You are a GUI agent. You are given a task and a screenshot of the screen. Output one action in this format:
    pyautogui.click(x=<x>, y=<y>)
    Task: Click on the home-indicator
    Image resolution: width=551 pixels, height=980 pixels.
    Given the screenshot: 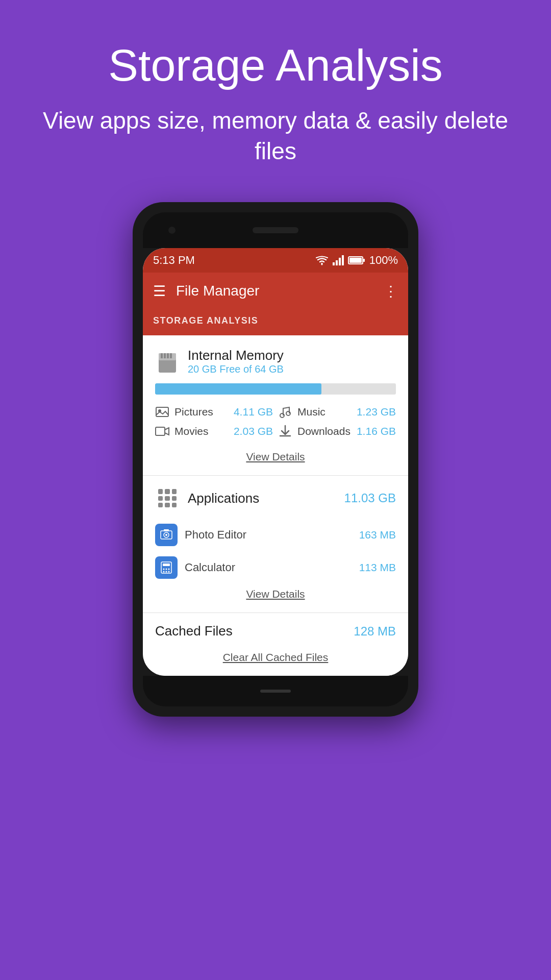 What is the action you would take?
    pyautogui.click(x=276, y=691)
    